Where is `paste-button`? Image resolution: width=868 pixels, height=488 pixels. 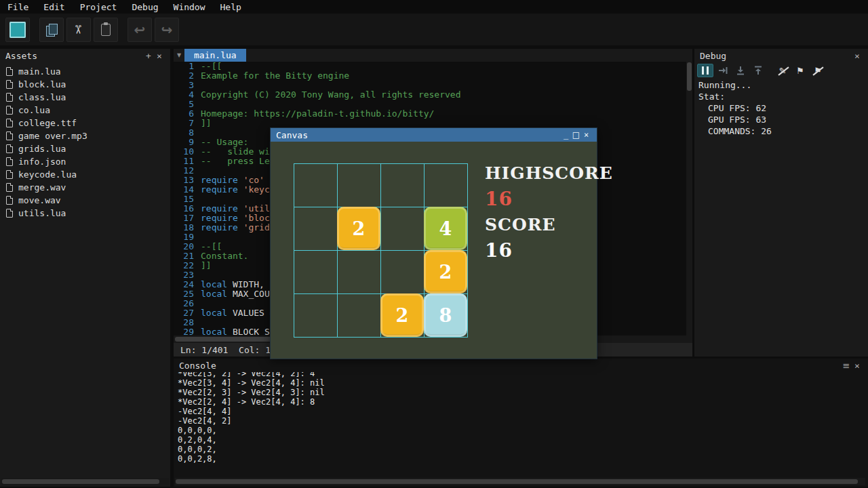
paste-button is located at coordinates (106, 30).